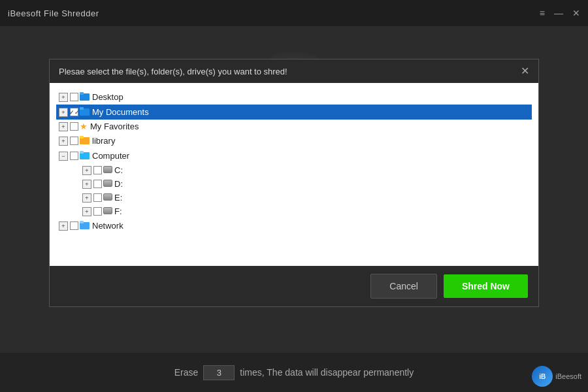  What do you see at coordinates (568, 376) in the screenshot?
I see `logo-text: iBeesoft` at bounding box center [568, 376].